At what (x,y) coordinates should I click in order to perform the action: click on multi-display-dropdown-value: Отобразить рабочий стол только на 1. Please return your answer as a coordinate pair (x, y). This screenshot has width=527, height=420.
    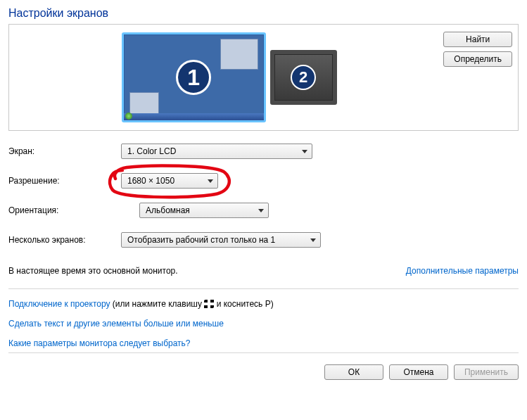
    Looking at the image, I should click on (201, 240).